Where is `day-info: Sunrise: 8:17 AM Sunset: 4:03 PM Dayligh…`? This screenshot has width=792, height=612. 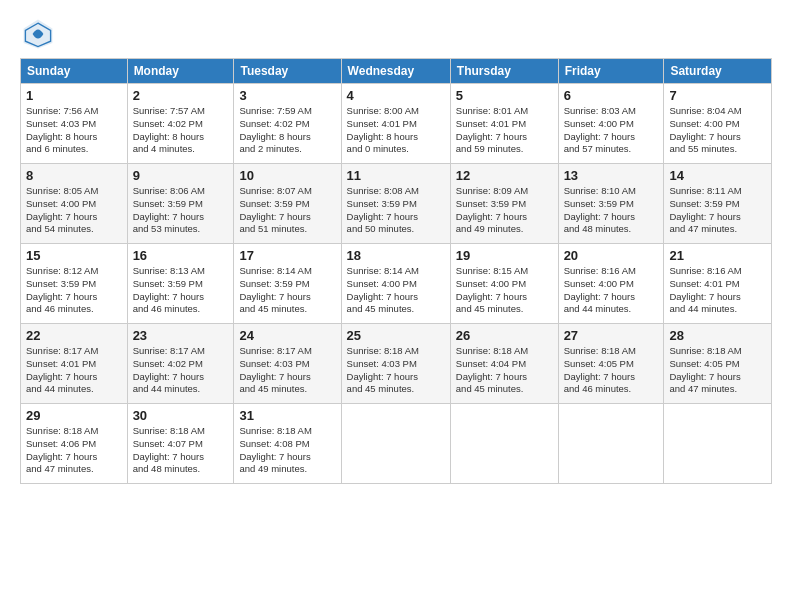 day-info: Sunrise: 8:17 AM Sunset: 4:03 PM Dayligh… is located at coordinates (287, 370).